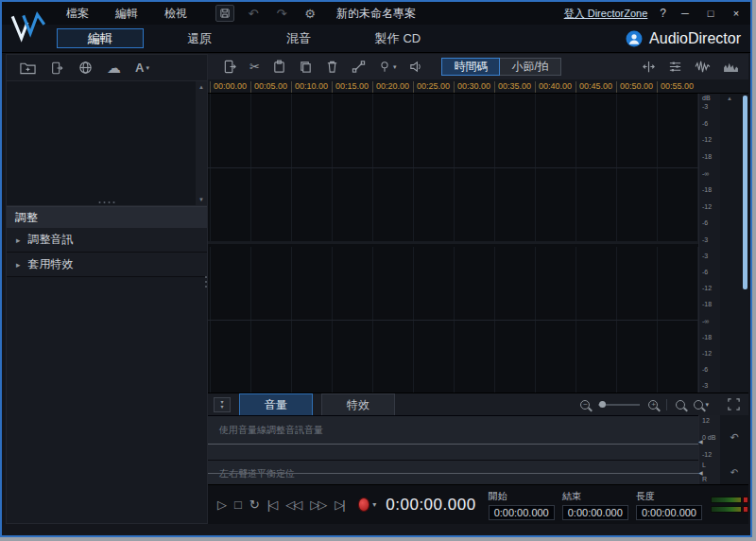 The height and width of the screenshot is (541, 756). Describe the element at coordinates (522, 513) in the screenshot. I see `start-value: 0:00:00.000` at that location.